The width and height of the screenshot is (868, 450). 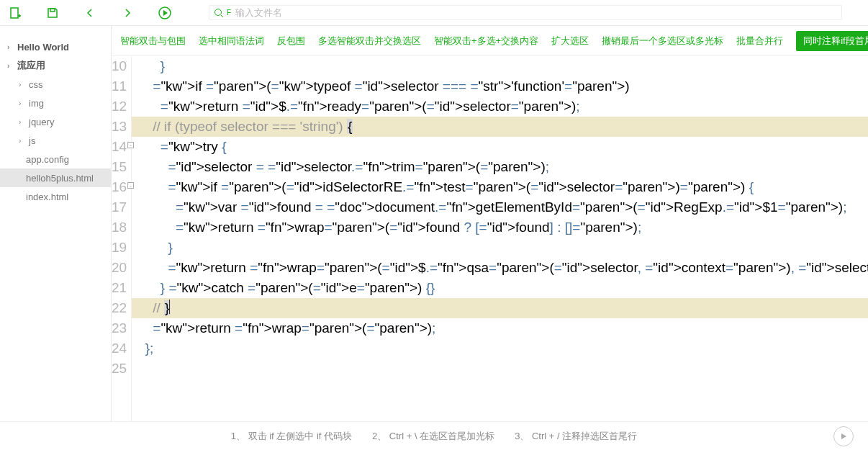 What do you see at coordinates (53, 13) in the screenshot?
I see `save-icon` at bounding box center [53, 13].